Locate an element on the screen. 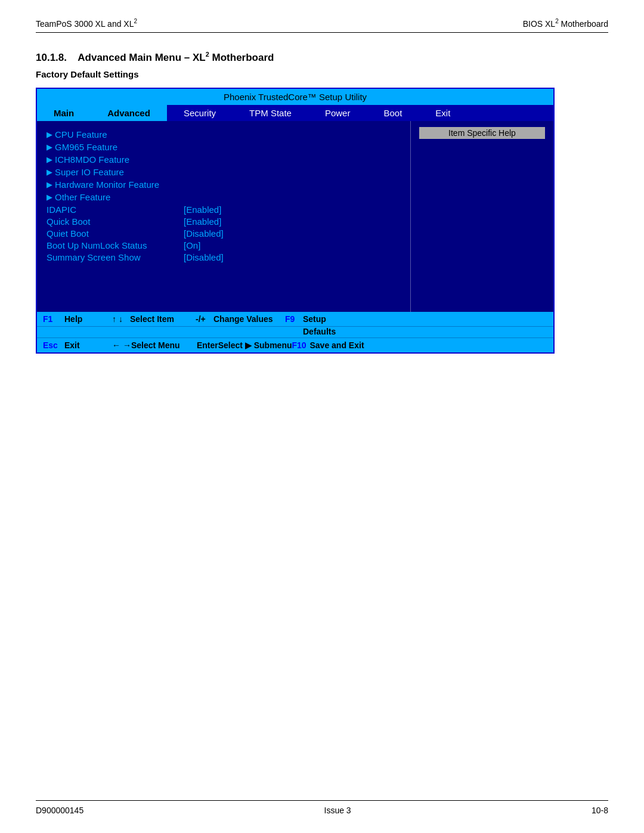 The width and height of the screenshot is (644, 833). bios-entry-ich8mdo-label: ICH8MDO Feature is located at coordinates (92, 160).